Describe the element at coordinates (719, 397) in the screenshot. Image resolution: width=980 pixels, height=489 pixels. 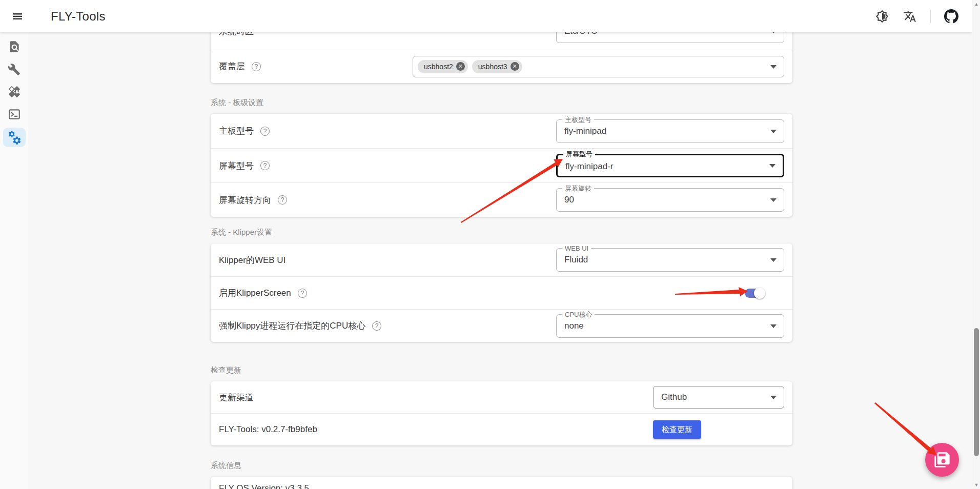
I see `update-channel-value: Github` at that location.